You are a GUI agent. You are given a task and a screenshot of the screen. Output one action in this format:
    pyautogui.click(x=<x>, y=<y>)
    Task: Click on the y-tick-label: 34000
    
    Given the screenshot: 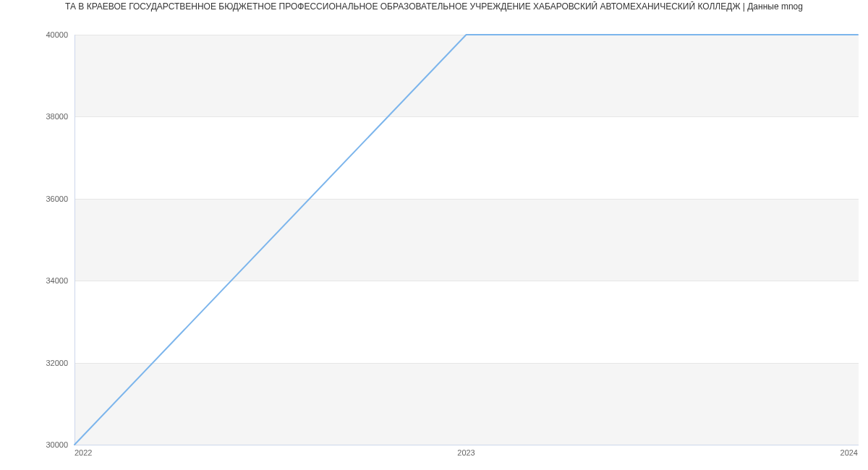 What is the action you would take?
    pyautogui.click(x=39, y=281)
    